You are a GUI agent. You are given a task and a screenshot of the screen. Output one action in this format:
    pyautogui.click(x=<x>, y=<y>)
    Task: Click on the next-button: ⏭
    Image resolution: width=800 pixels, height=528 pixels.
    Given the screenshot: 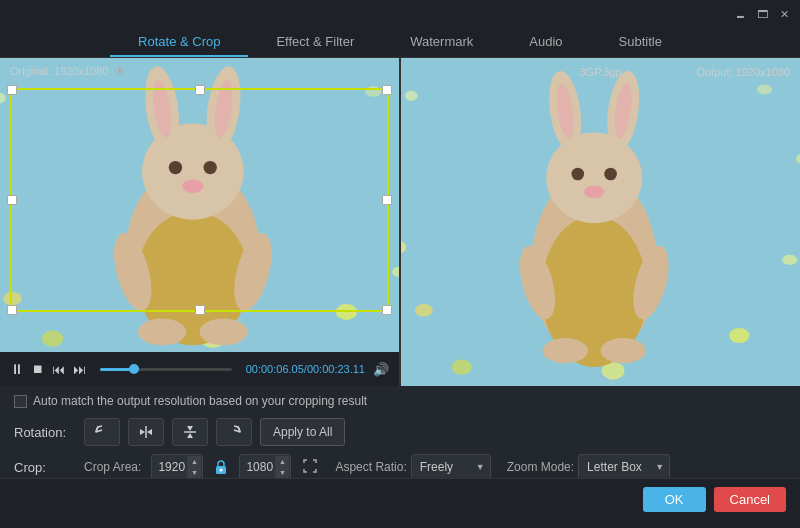 What is the action you would take?
    pyautogui.click(x=80, y=370)
    